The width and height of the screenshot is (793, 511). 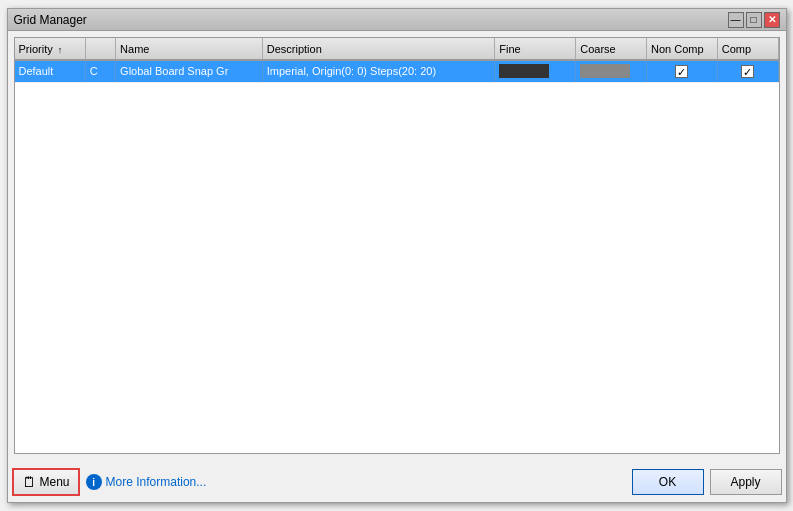 What do you see at coordinates (754, 20) in the screenshot?
I see `maximize-button: □` at bounding box center [754, 20].